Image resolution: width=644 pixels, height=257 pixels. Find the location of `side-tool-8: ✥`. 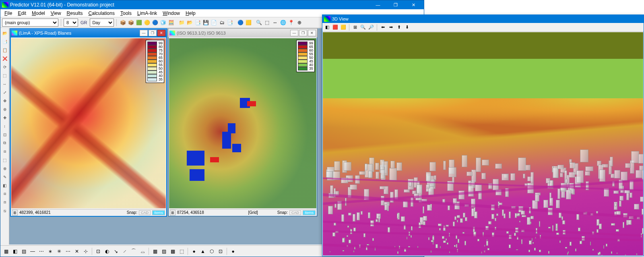

side-tool-8: ✥ is located at coordinates (5, 101).